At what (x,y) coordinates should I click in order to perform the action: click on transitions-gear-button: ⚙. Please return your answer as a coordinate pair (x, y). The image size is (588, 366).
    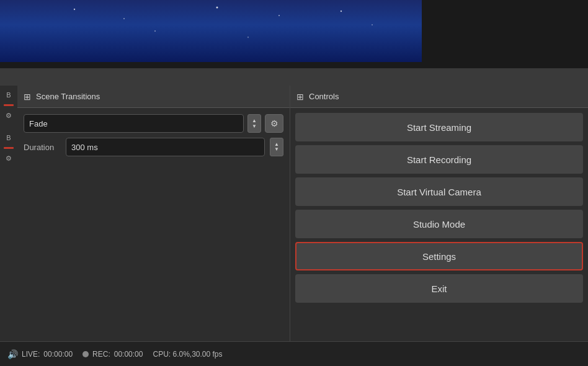
    Looking at the image, I should click on (274, 123).